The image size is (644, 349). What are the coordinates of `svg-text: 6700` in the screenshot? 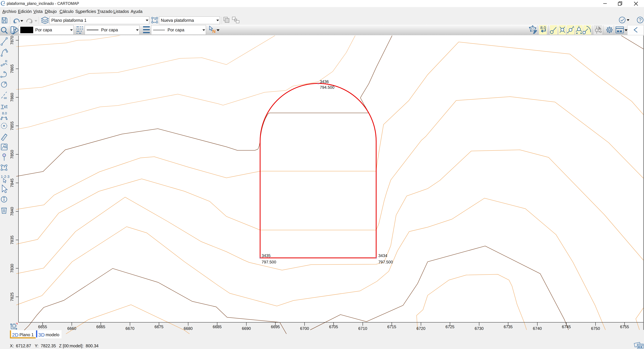 It's located at (304, 328).